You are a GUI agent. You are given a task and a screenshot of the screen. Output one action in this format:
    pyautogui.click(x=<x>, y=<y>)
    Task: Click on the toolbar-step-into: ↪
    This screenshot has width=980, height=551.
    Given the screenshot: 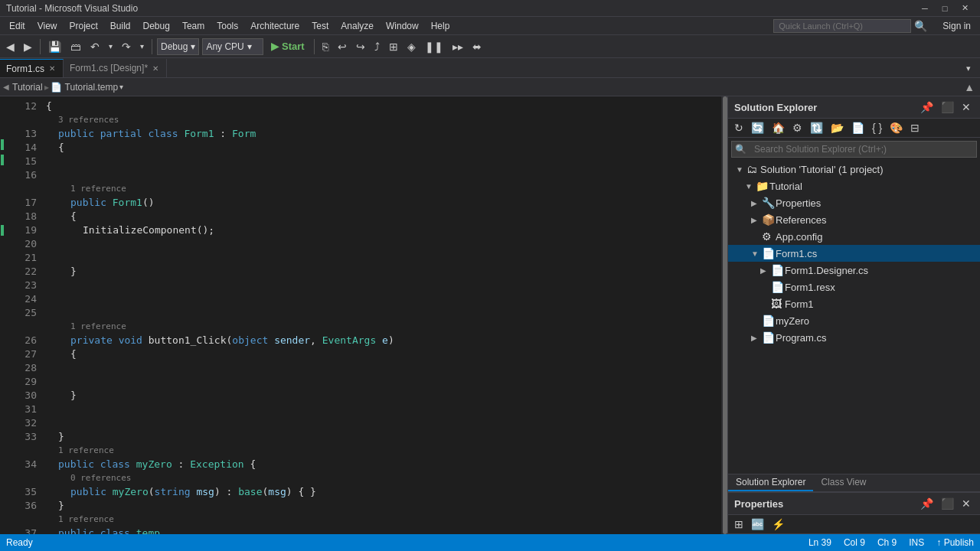 What is the action you would take?
    pyautogui.click(x=361, y=47)
    